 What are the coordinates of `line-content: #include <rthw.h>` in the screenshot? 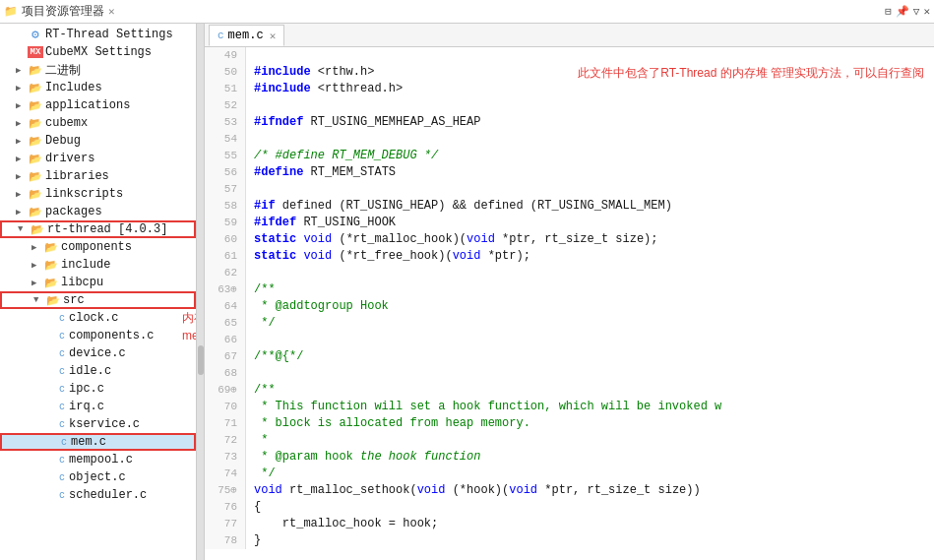 It's located at (310, 73).